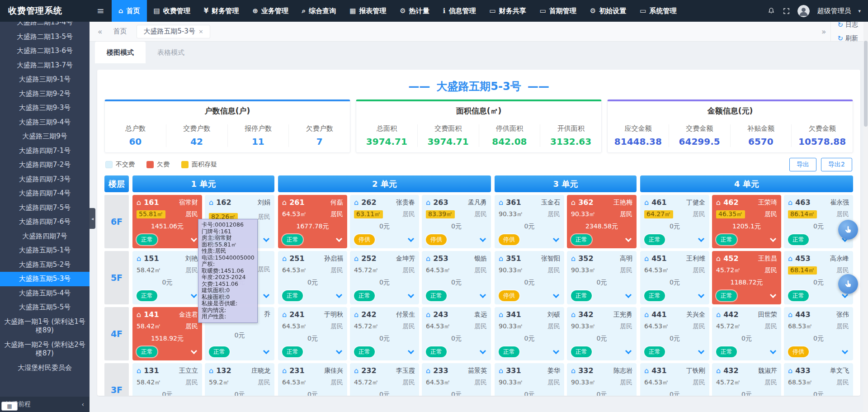  Describe the element at coordinates (675, 334) in the screenshot. I see `apartment-card: ⌂441关兴全64.53㎡居民0元正常` at that location.